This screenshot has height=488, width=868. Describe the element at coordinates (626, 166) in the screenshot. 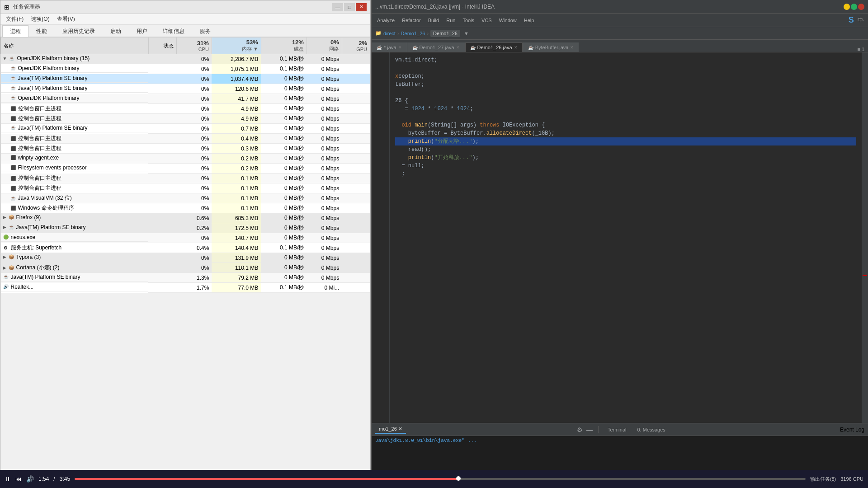

I see `code-line-14: = null;` at that location.